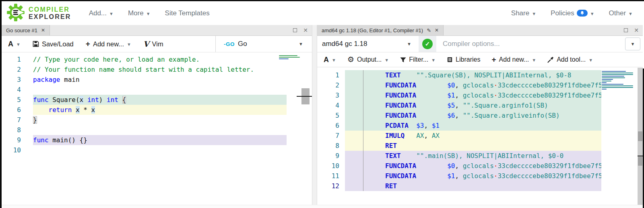 This screenshot has width=644, height=208. Describe the element at coordinates (427, 44) in the screenshot. I see `compile-status: ✓` at that location.